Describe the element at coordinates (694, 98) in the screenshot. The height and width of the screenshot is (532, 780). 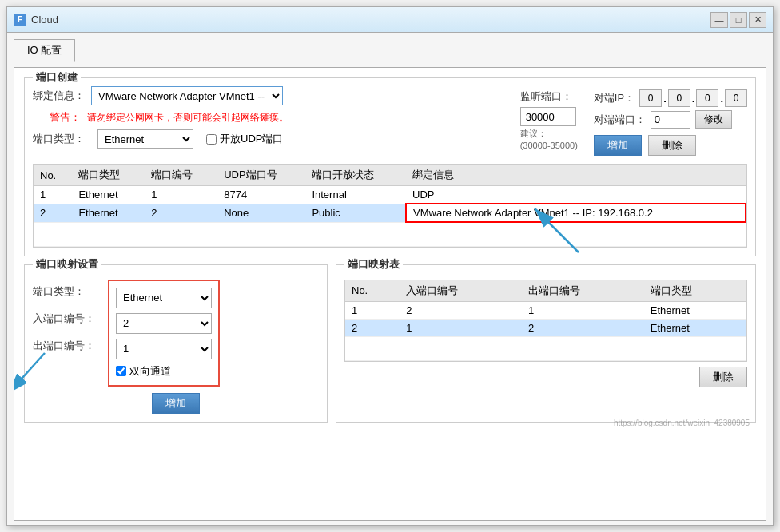
I see `ip-inputs: . . .` at that location.